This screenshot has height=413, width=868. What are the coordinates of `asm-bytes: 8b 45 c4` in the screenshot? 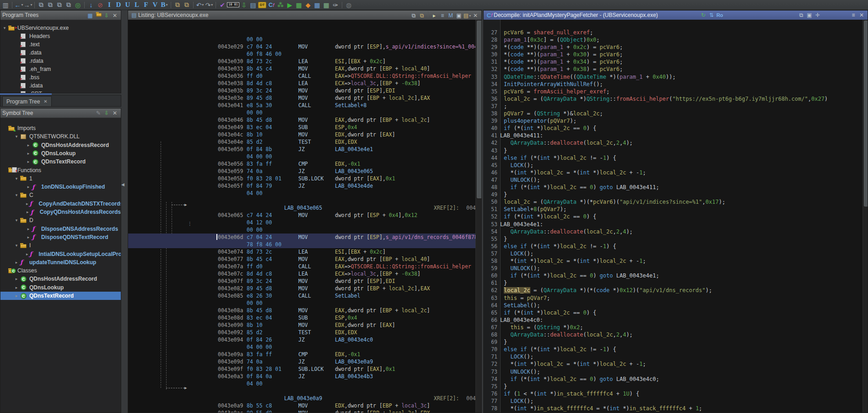 It's located at (259, 259).